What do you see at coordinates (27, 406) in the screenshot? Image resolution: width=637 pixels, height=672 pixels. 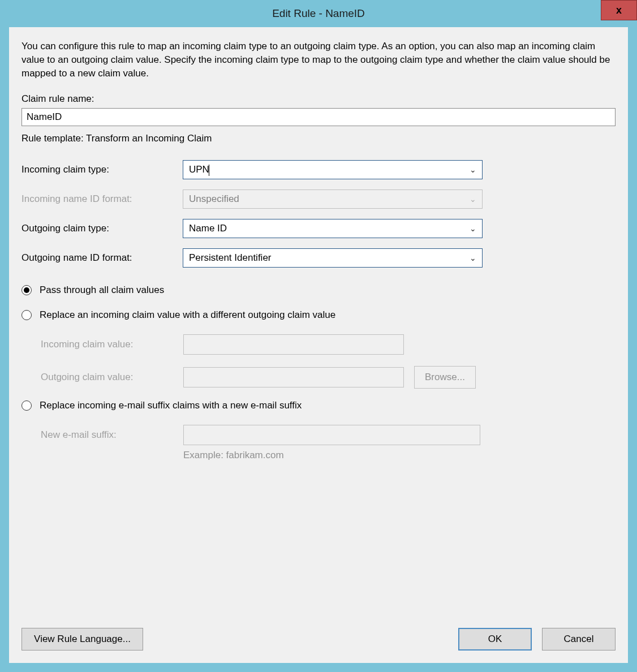 I see `replace-suffix-radio` at bounding box center [27, 406].